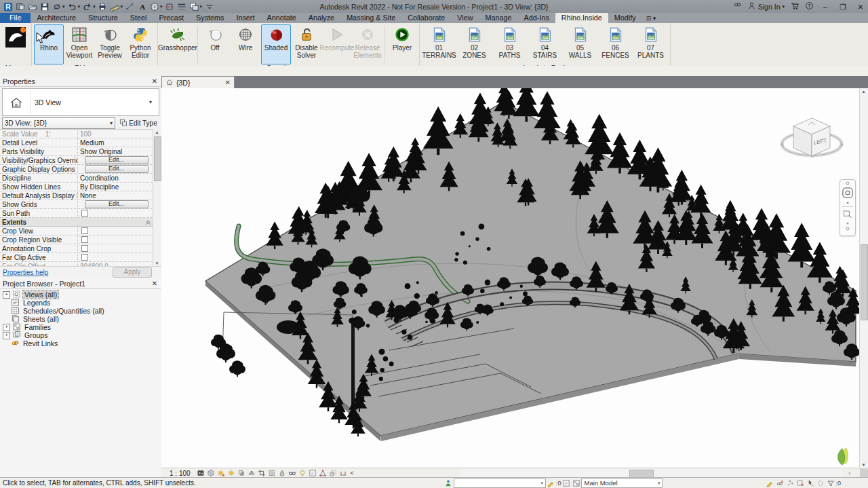  What do you see at coordinates (371, 18) in the screenshot?
I see `ribbon-tab-massing-site: Massing & Site` at bounding box center [371, 18].